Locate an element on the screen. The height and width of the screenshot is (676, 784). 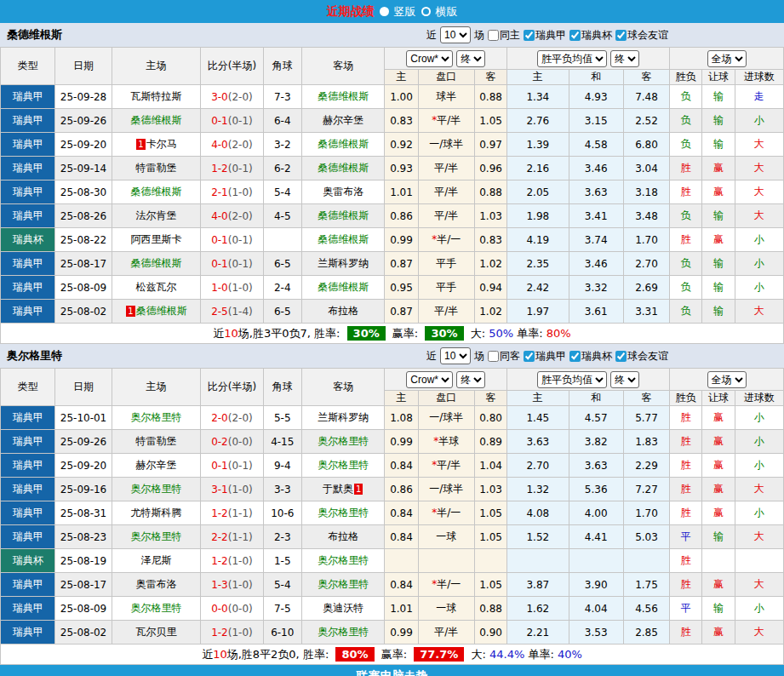
half-score: (0-0) is located at coordinates (240, 442).